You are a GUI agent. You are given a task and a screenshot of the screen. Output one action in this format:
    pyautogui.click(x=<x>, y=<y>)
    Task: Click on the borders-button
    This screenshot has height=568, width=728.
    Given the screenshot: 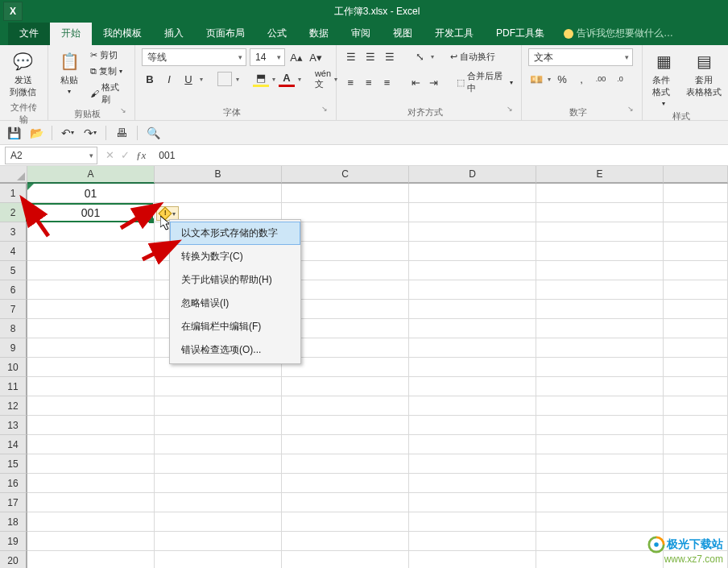 What is the action you would take?
    pyautogui.click(x=225, y=79)
    